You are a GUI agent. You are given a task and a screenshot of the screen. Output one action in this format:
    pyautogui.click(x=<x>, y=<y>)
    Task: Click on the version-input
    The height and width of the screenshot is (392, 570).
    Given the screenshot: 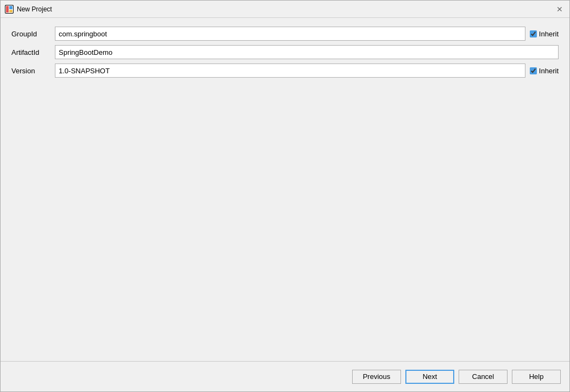 What is the action you would take?
    pyautogui.click(x=290, y=71)
    